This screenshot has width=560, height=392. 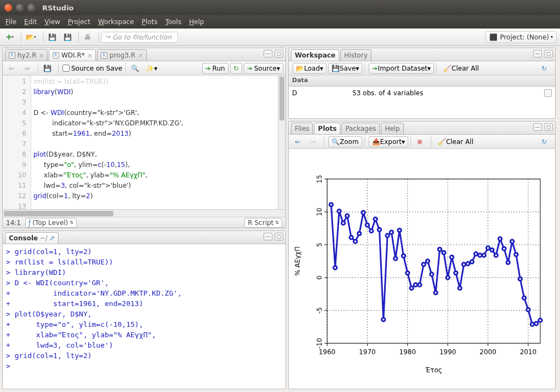 I want to click on window-minimize-button, so click(x=20, y=8).